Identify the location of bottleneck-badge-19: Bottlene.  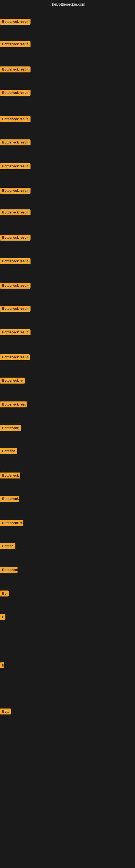
(9, 451).